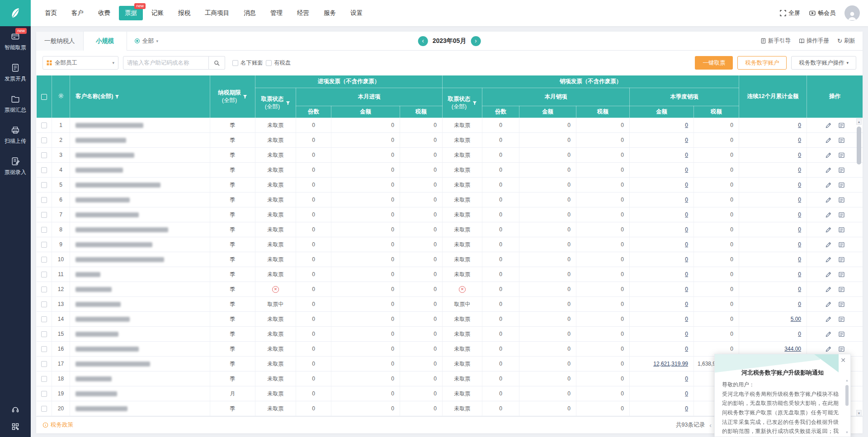 This screenshot has width=868, height=437. I want to click on tab-1: 小规模, so click(105, 41).